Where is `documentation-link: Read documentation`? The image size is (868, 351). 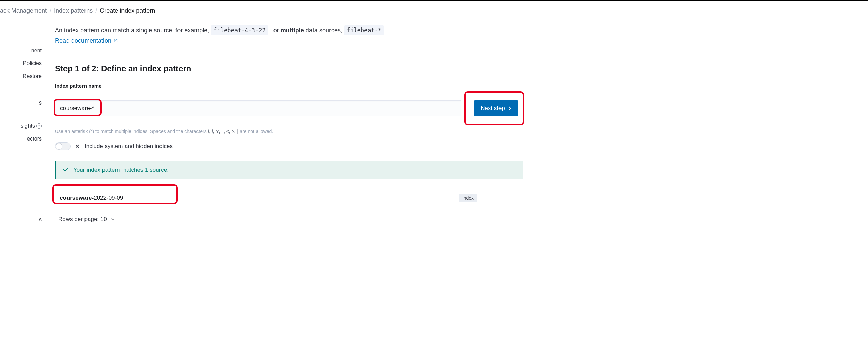
documentation-link: Read documentation is located at coordinates (87, 41).